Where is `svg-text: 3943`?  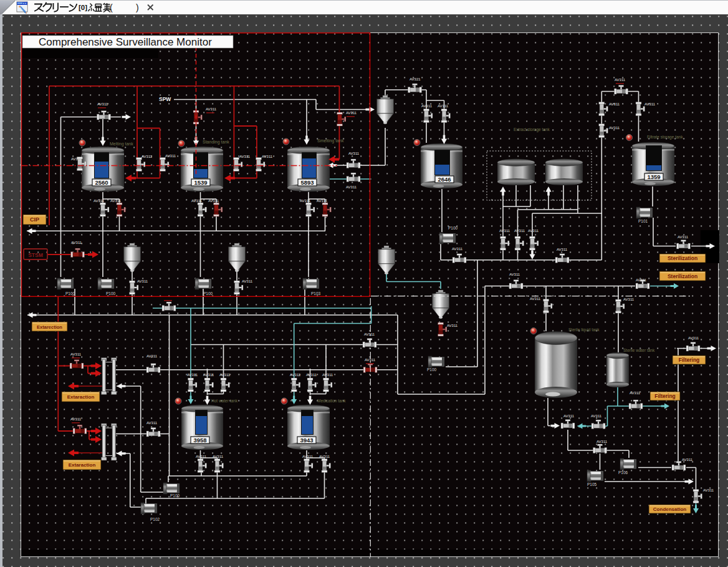 svg-text: 3943 is located at coordinates (307, 440).